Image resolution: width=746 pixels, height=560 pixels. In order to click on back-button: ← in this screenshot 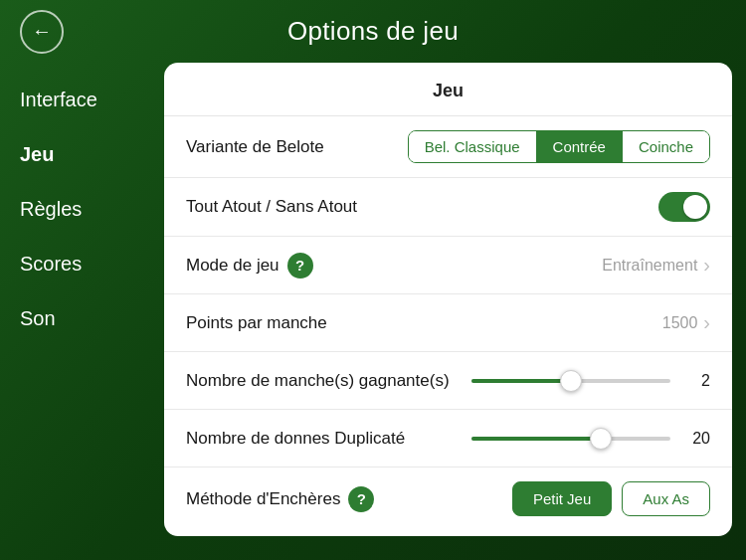, I will do `click(42, 32)`.